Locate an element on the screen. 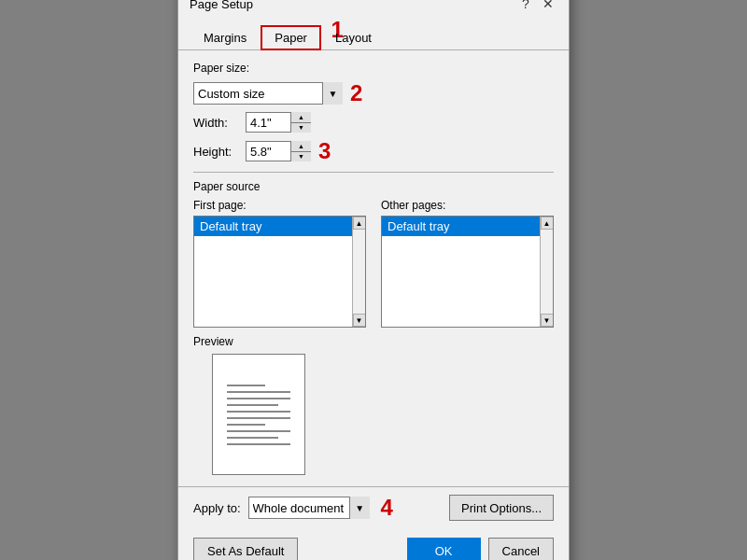 The image size is (747, 560). help-button: ? is located at coordinates (526, 7).